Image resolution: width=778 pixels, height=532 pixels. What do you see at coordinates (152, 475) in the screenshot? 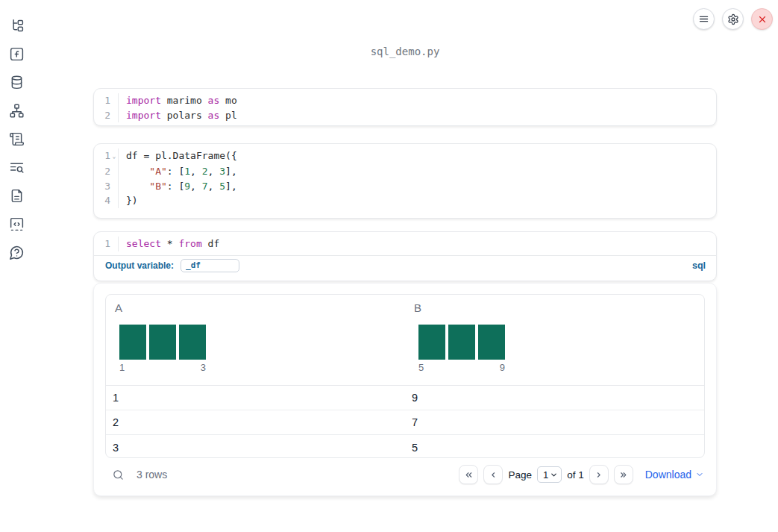
I see `row-count: 3 rows` at bounding box center [152, 475].